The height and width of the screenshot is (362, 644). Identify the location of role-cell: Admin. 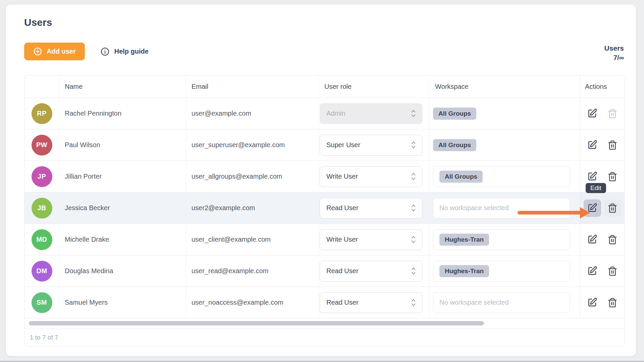
(374, 113).